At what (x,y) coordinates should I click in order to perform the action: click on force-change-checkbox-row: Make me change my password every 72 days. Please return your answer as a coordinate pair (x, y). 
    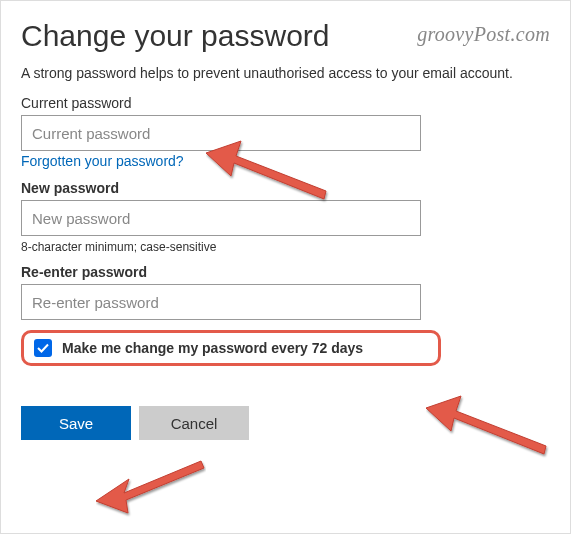
    Looking at the image, I should click on (231, 348).